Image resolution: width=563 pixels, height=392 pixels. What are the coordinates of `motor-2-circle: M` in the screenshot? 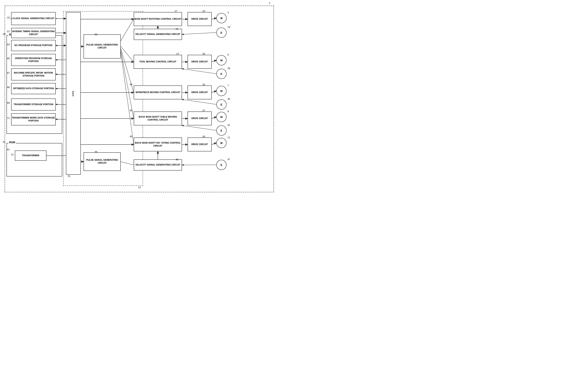 It's located at (221, 60).